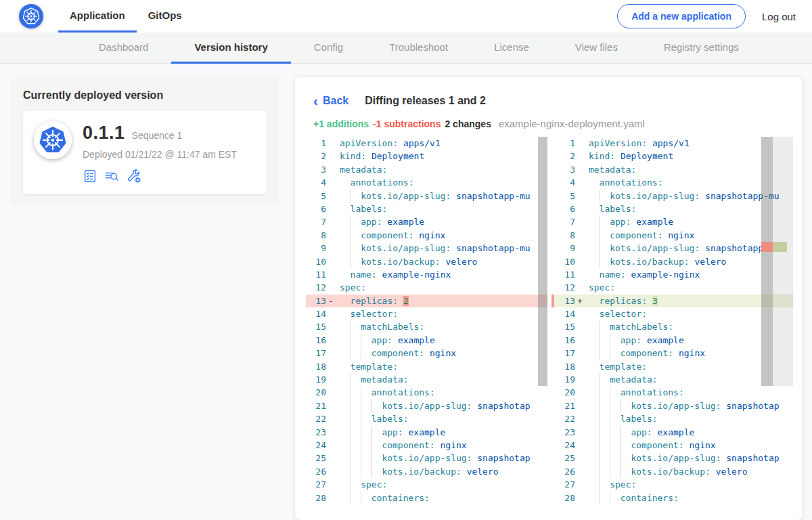 This screenshot has width=812, height=520. What do you see at coordinates (624, 183) in the screenshot?
I see `code-text: annotations:` at bounding box center [624, 183].